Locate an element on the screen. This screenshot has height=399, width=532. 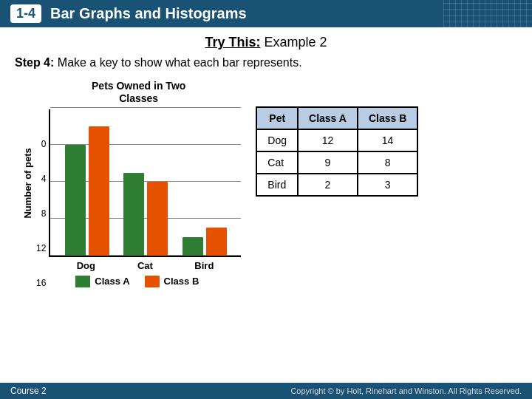
footer-copyright: Copyright © by Holt, Rinehart and Winsto… is located at coordinates (406, 391).